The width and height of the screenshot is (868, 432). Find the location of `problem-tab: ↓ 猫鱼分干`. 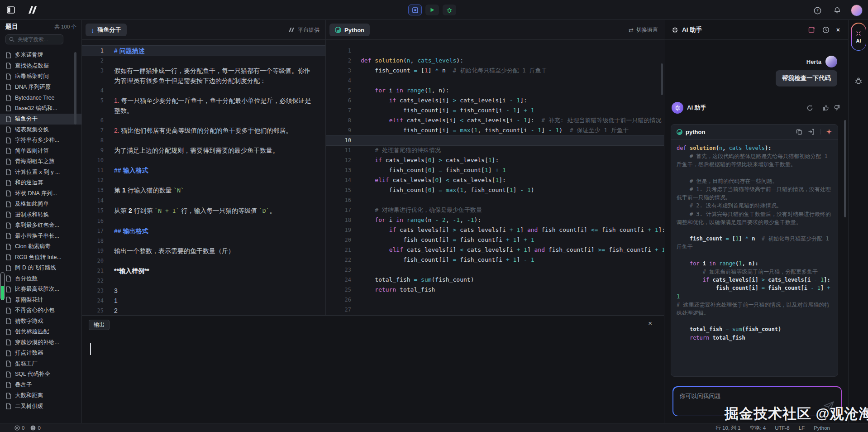

problem-tab: ↓ 猫鱼分干 is located at coordinates (106, 30).